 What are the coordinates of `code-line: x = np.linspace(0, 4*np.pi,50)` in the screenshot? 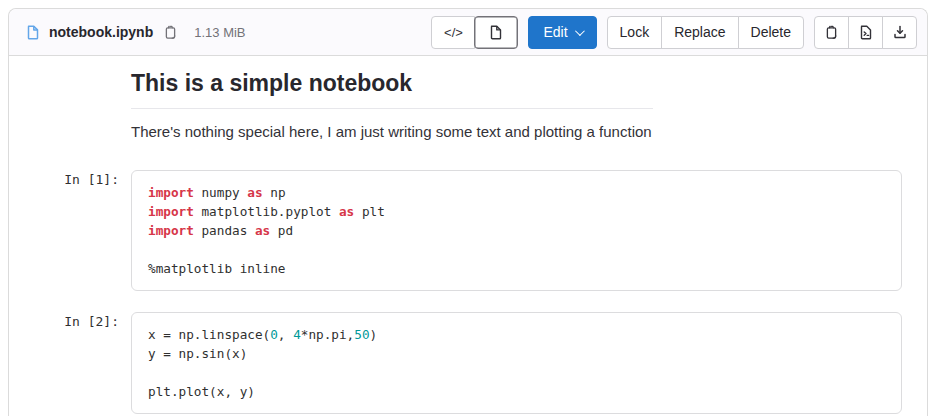 It's located at (516, 334).